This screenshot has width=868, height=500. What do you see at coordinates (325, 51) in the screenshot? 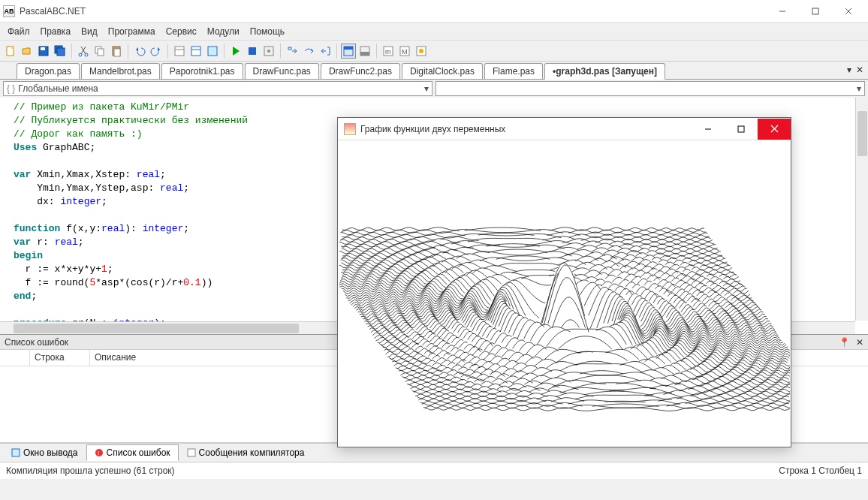
I see `step-out-icon` at bounding box center [325, 51].